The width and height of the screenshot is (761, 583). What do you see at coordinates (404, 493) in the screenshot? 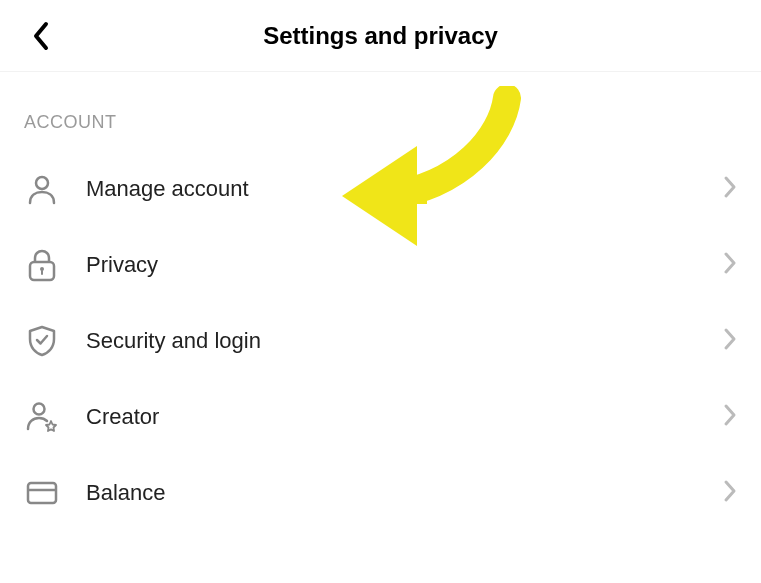
I see `list-item-label: Balance` at bounding box center [404, 493].